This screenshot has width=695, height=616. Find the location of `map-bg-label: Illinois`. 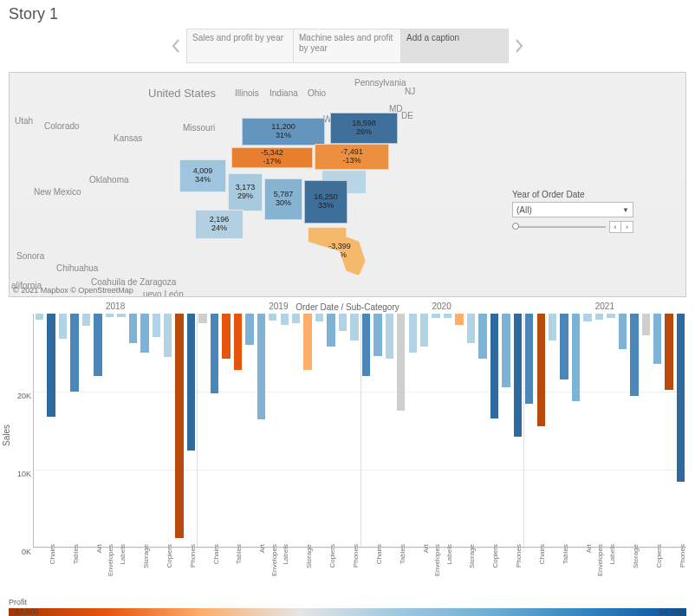

map-bg-label: Illinois is located at coordinates (247, 94).